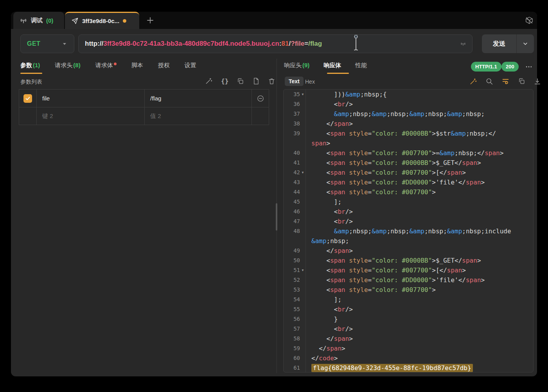 Image resolution: width=548 pixels, height=392 pixels. I want to click on params-toolbar: {}, so click(240, 81).